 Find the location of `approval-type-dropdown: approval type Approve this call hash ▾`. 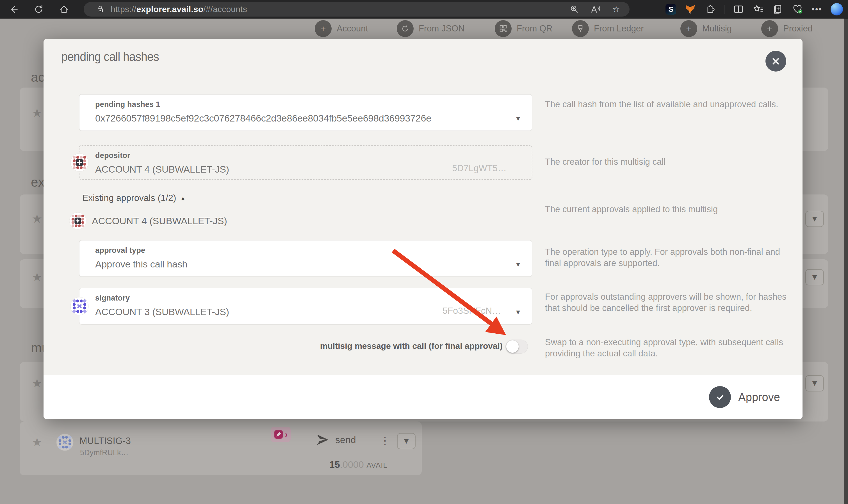

approval-type-dropdown: approval type Approve this call hash ▾ is located at coordinates (306, 258).